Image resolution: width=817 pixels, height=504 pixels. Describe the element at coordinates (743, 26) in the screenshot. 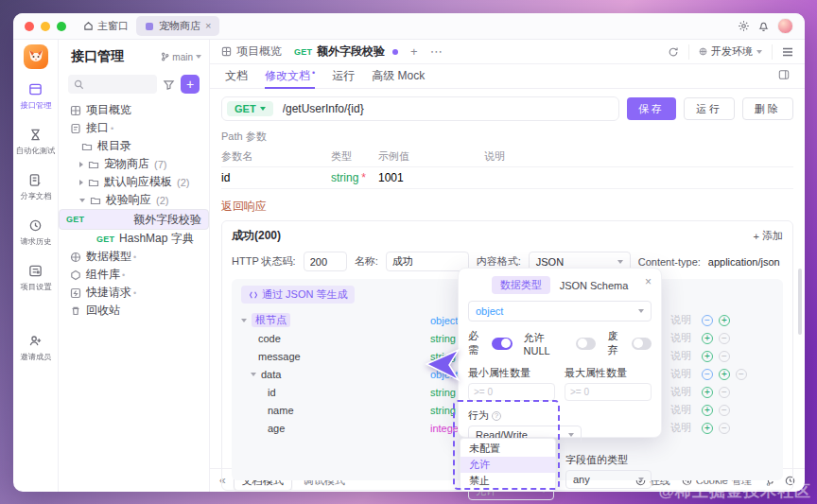

I see `settings-gear-icon` at that location.